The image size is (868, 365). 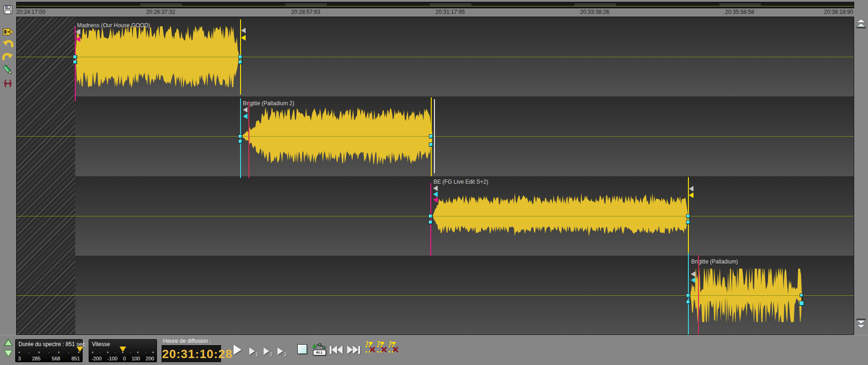 I want to click on empty-region-hatch, so click(x=46, y=176).